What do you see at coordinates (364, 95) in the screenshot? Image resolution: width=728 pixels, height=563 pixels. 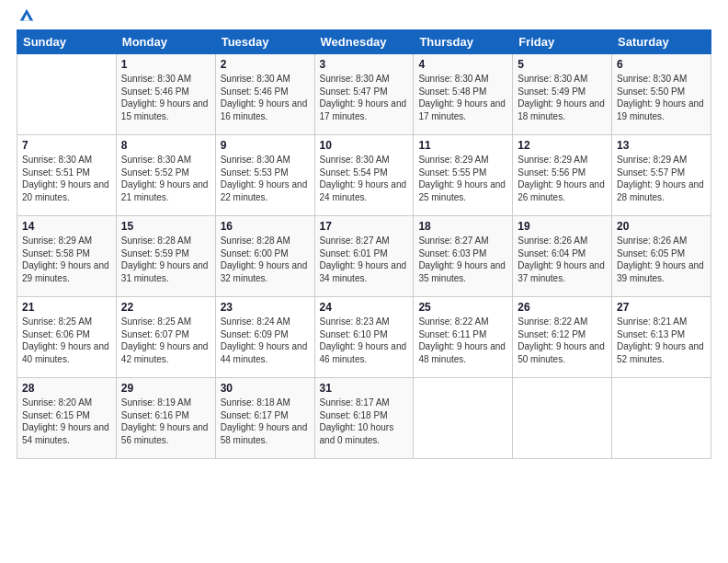 I see `calendar-cell: 3Sunrise: 8:30 AMSunset: 5:47 PMDaylight…` at bounding box center [364, 95].